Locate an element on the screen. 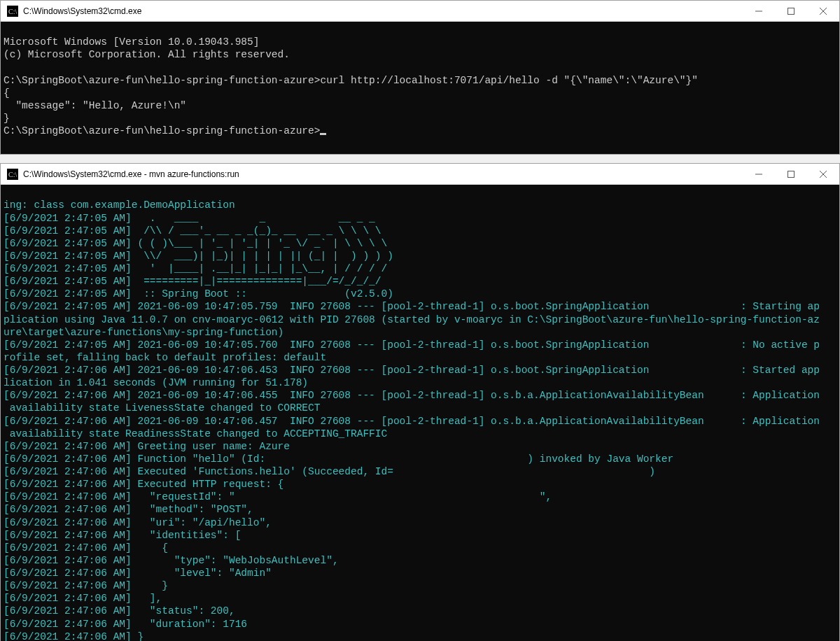  log-line: Function "hello" (Id: ) invoked by Java … is located at coordinates (402, 459).